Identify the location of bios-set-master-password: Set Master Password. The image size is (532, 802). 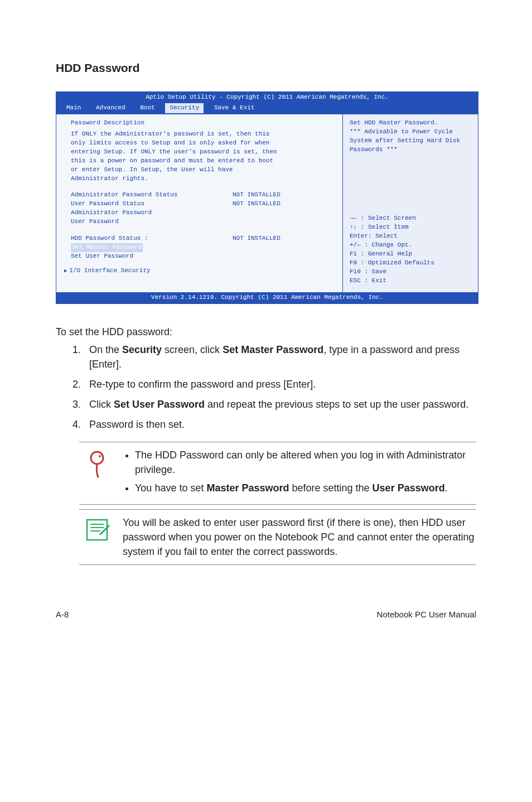
(107, 248).